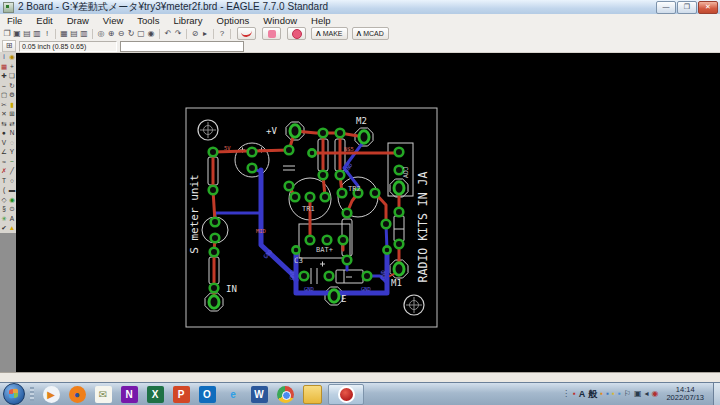  I want to click on menu-draw: Draw, so click(78, 20).